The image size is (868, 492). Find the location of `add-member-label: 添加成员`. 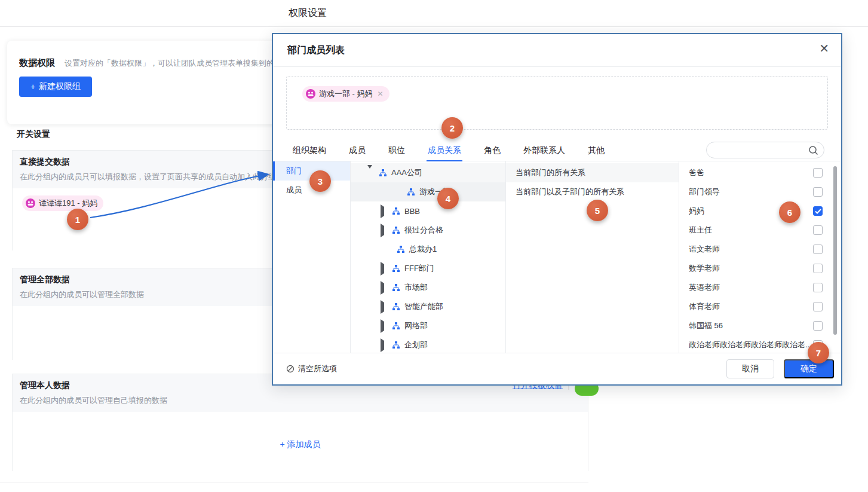

add-member-label: 添加成员 is located at coordinates (304, 444).